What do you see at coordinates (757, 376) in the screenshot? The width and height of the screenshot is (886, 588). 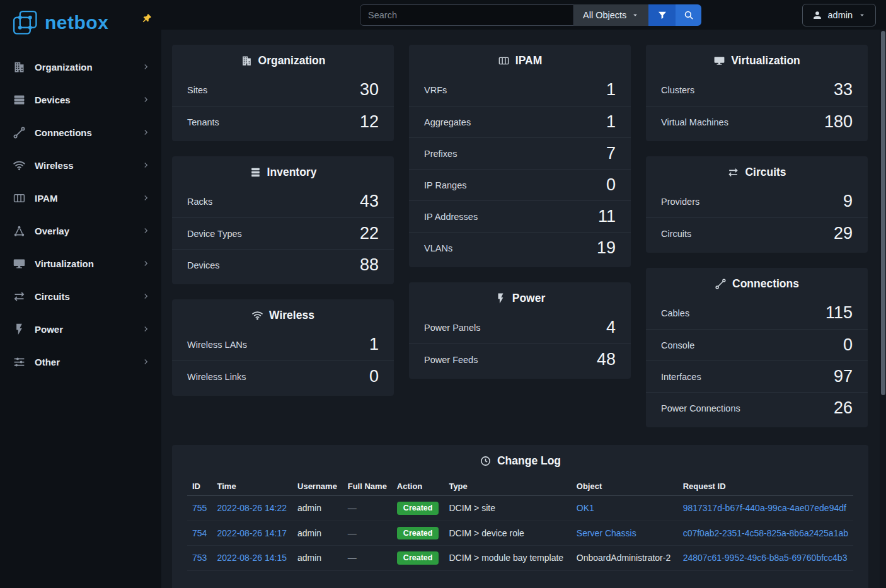 I see `stat-interfaces: Interfaces 97` at bounding box center [757, 376].